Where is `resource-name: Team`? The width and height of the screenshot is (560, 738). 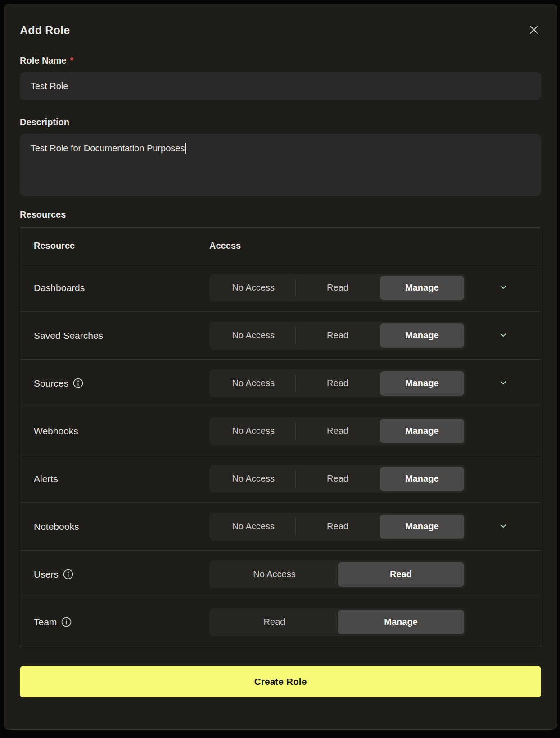 resource-name: Team is located at coordinates (115, 622).